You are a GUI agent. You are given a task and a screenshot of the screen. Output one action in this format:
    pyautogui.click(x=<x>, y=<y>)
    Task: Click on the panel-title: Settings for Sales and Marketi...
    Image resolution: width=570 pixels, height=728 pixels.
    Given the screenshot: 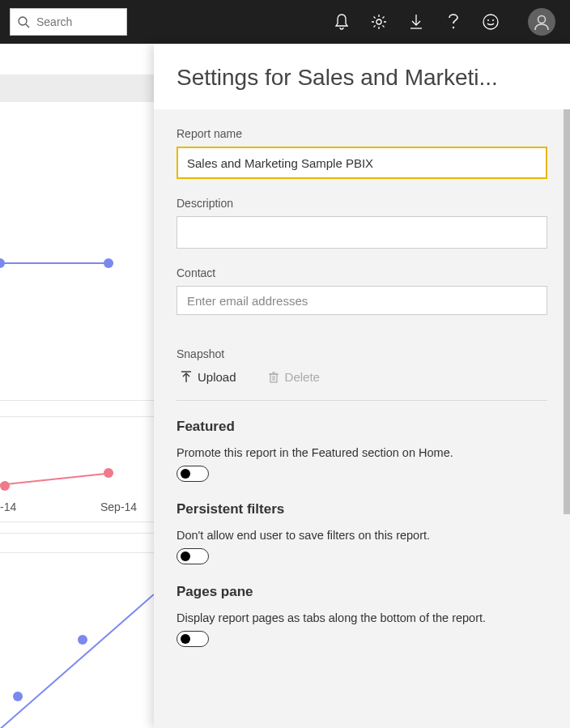 What is the action you would take?
    pyautogui.click(x=362, y=78)
    